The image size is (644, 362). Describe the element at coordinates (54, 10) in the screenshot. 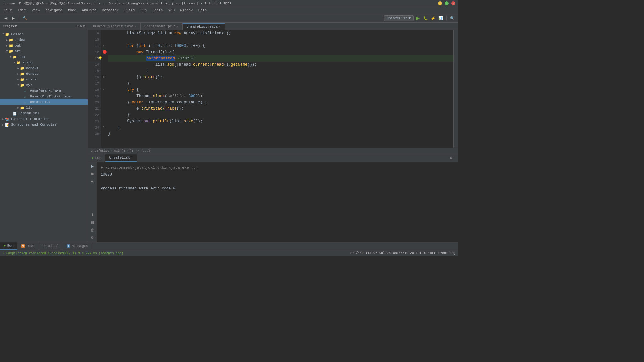

I see `menu-navigate: Navigate` at that location.